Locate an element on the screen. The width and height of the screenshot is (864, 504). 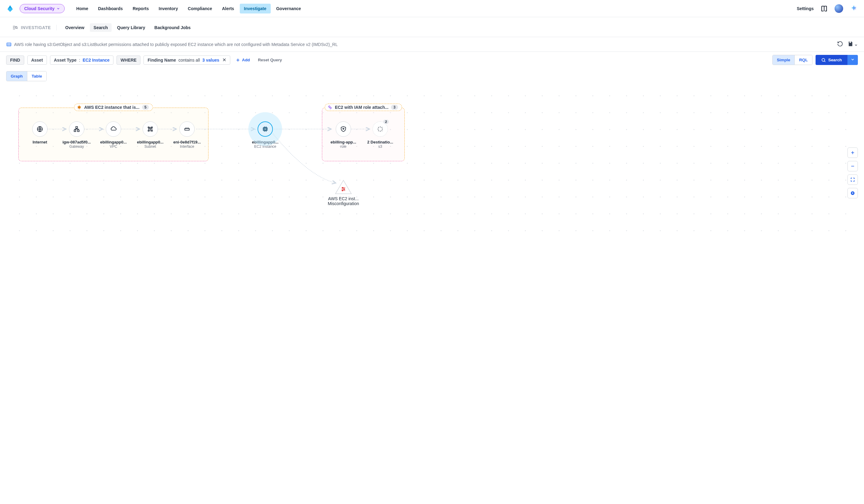
finding-filter-chip: Finding Name contains all 3 values ✕ is located at coordinates (187, 60).